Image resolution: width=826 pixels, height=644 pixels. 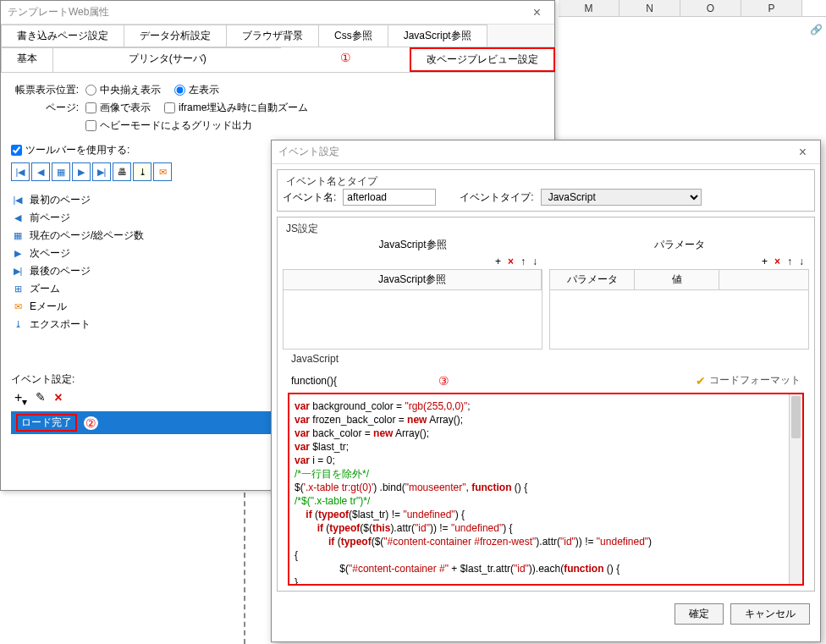 I want to click on col-js-ref: JavaScript参照, so click(x=413, y=279).